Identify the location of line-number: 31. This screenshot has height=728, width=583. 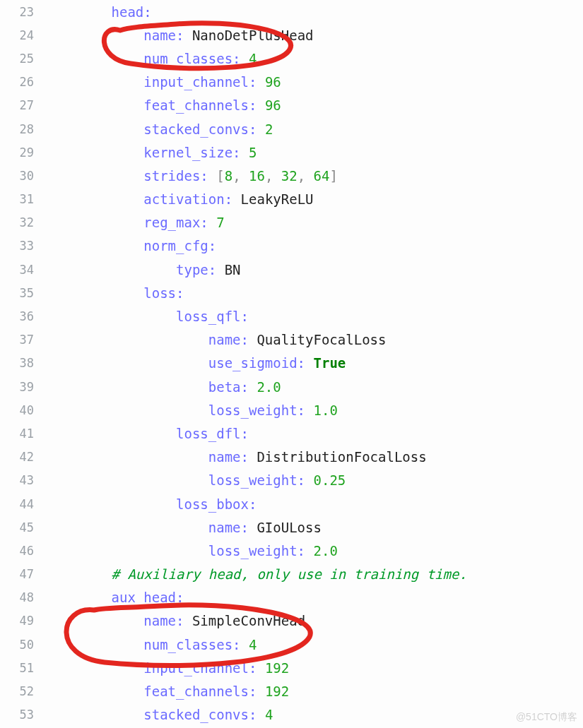
(23, 199).